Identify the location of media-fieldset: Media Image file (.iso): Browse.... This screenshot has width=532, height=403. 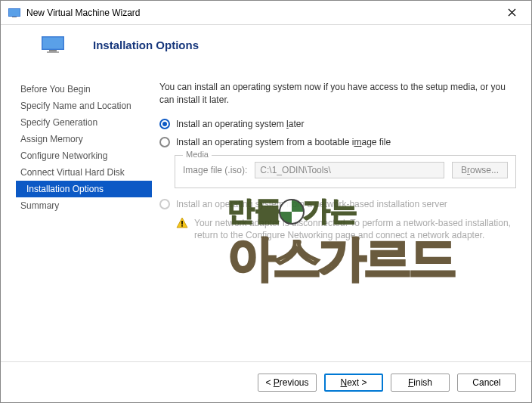
(345, 172).